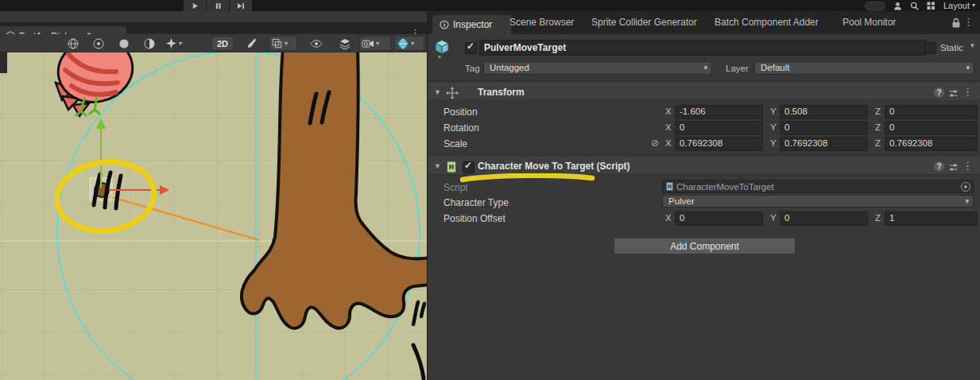 This screenshot has width=980, height=380. What do you see at coordinates (954, 94) in the screenshot?
I see `transform-presets-icon` at bounding box center [954, 94].